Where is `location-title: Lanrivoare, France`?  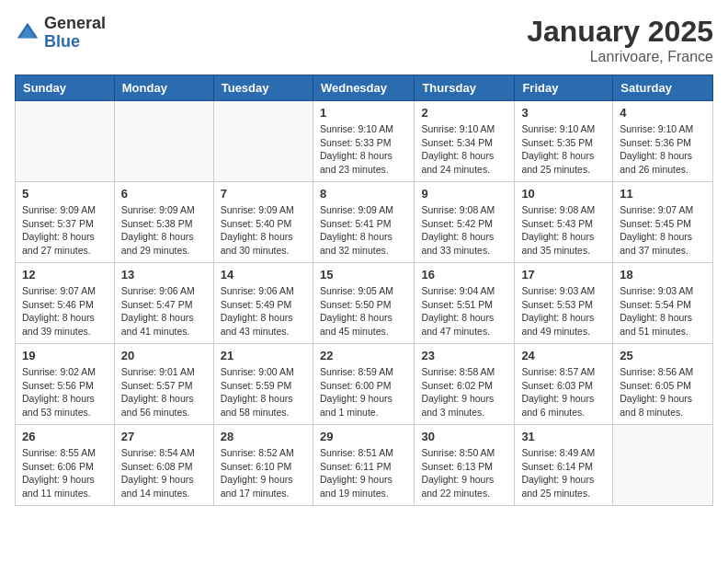 location-title: Lanrivoare, France is located at coordinates (620, 57).